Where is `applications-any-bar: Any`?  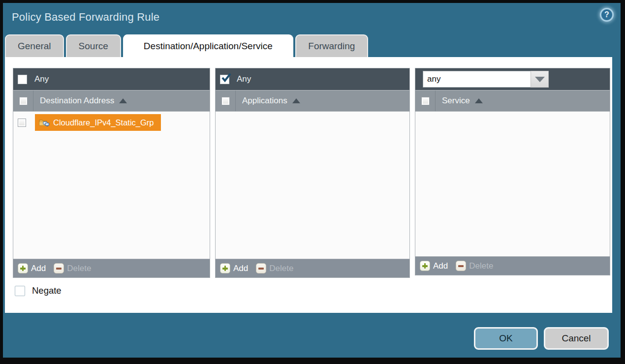
applications-any-bar: Any is located at coordinates (312, 79).